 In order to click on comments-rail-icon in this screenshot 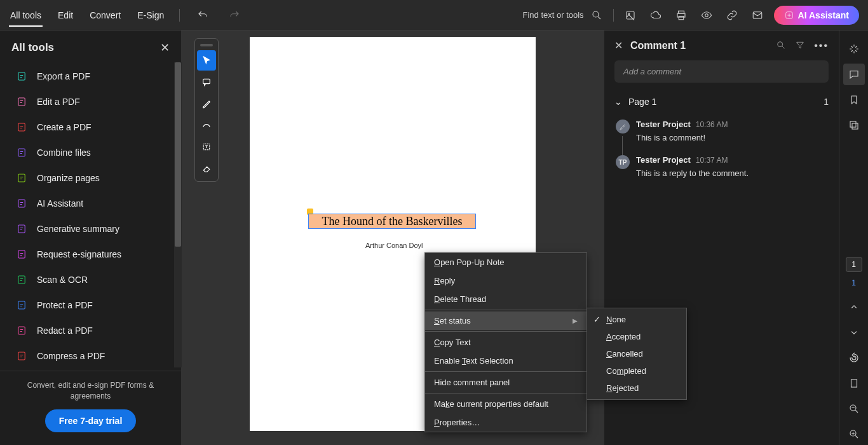, I will do `click(854, 74)`.